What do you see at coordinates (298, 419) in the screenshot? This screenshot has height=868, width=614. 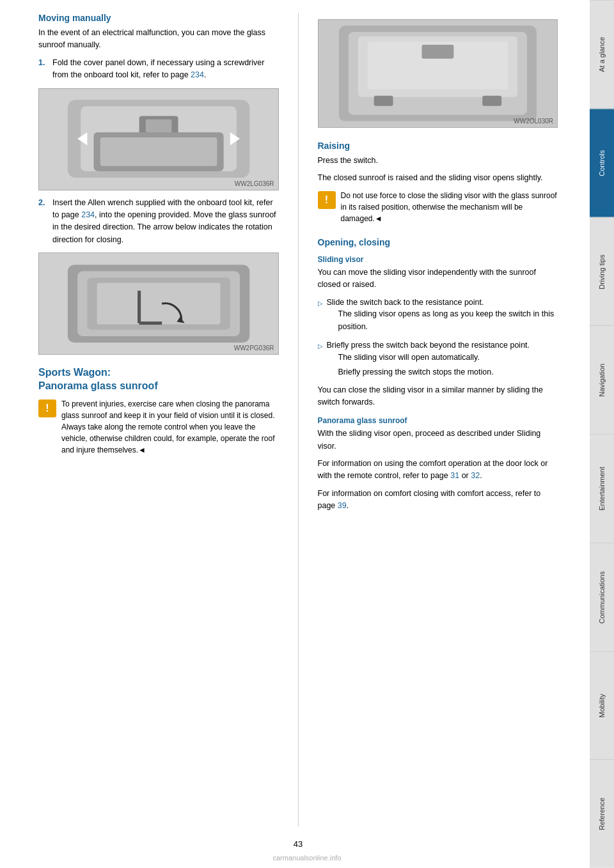 I see `column-divider` at bounding box center [298, 419].